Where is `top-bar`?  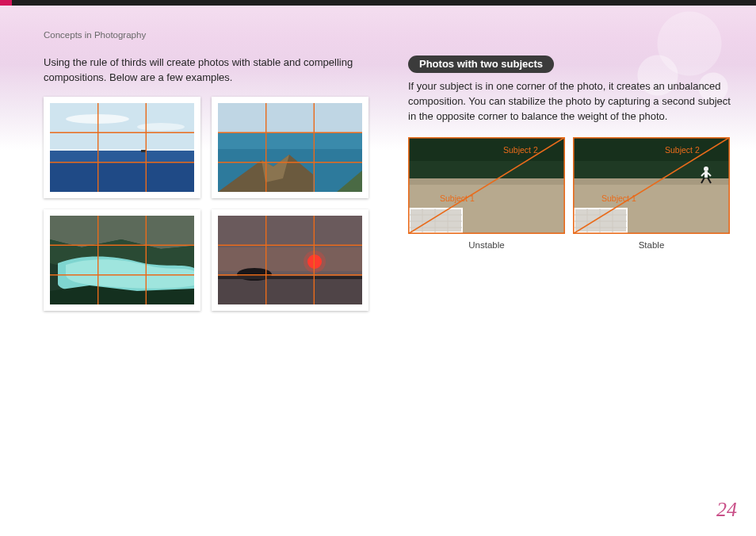 top-bar is located at coordinates (378, 3).